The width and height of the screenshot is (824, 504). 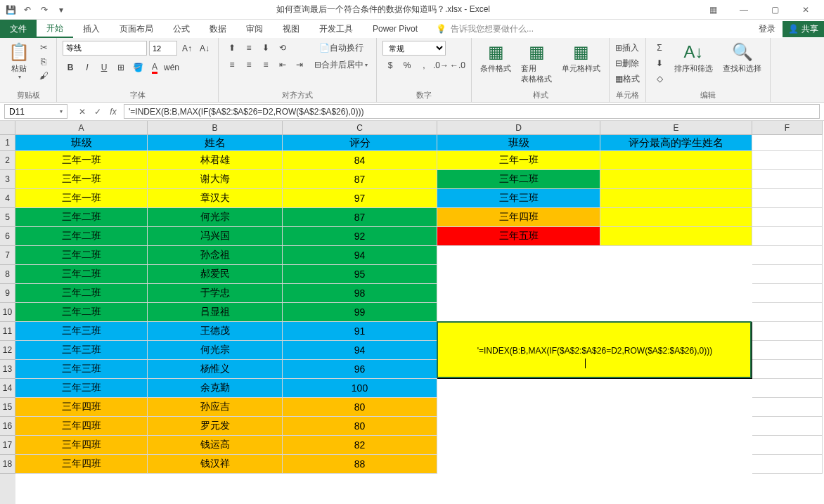 What do you see at coordinates (36, 111) in the screenshot?
I see `name-box: D11▾` at bounding box center [36, 111].